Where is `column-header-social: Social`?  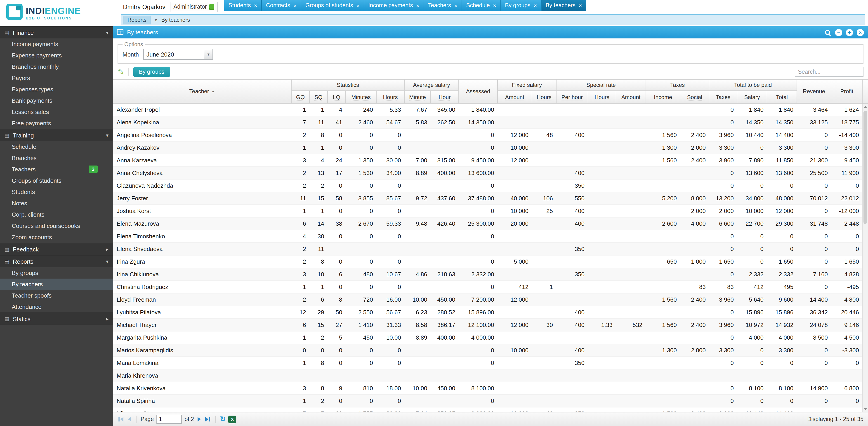 column-header-social: Social is located at coordinates (695, 97).